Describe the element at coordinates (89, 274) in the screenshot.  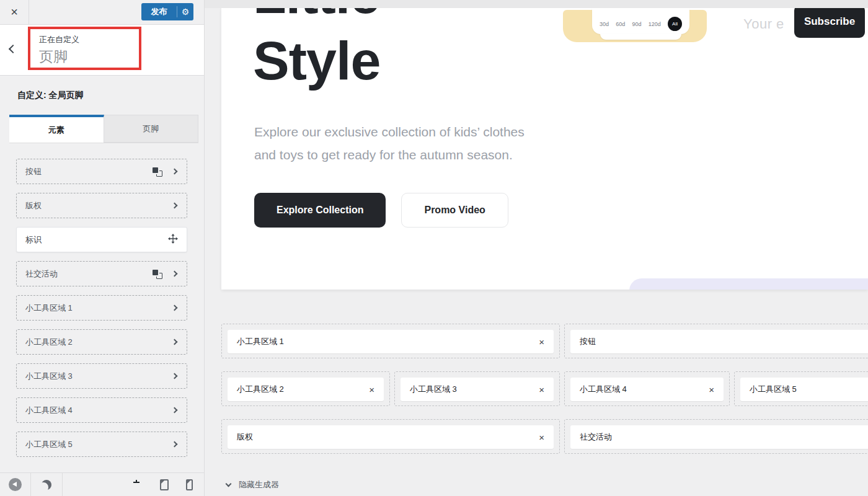
I see `element-label: 社交活动` at that location.